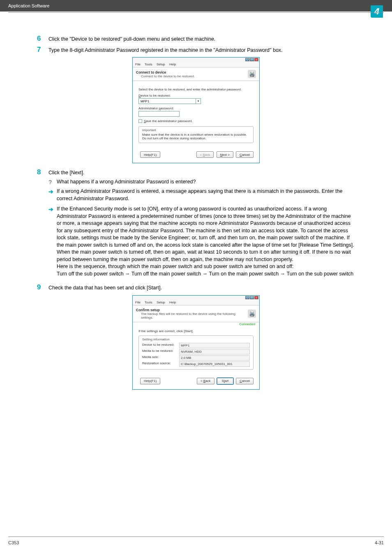 The height and width of the screenshot is (555, 392). I want to click on table-row: Restoration source: C:\Backup_20070529_1…, so click(196, 364).